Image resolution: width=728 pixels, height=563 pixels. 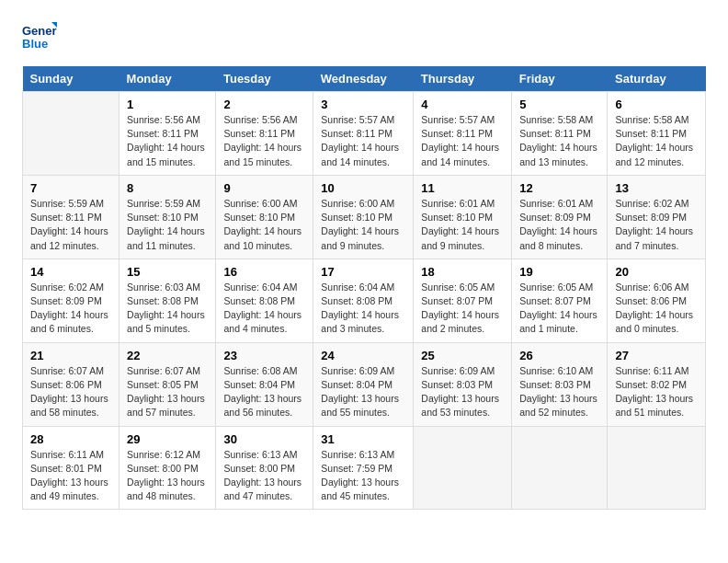 What do you see at coordinates (167, 440) in the screenshot?
I see `day-number: 29` at bounding box center [167, 440].